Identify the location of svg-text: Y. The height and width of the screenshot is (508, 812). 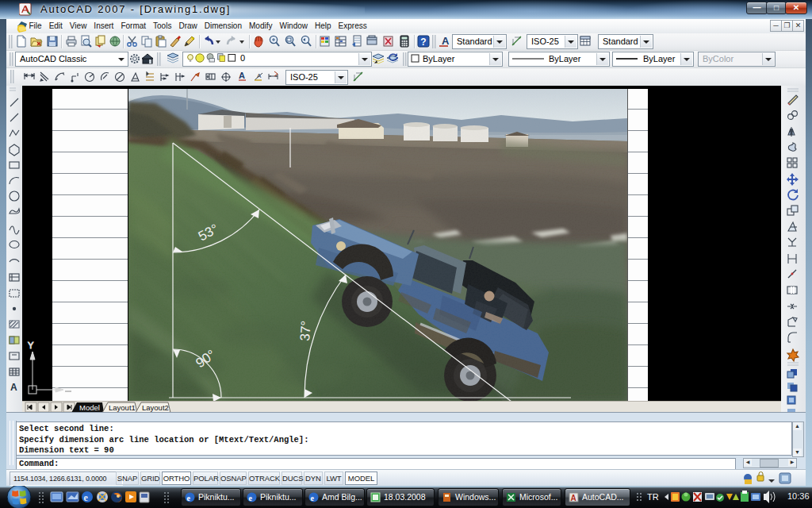
(31, 345).